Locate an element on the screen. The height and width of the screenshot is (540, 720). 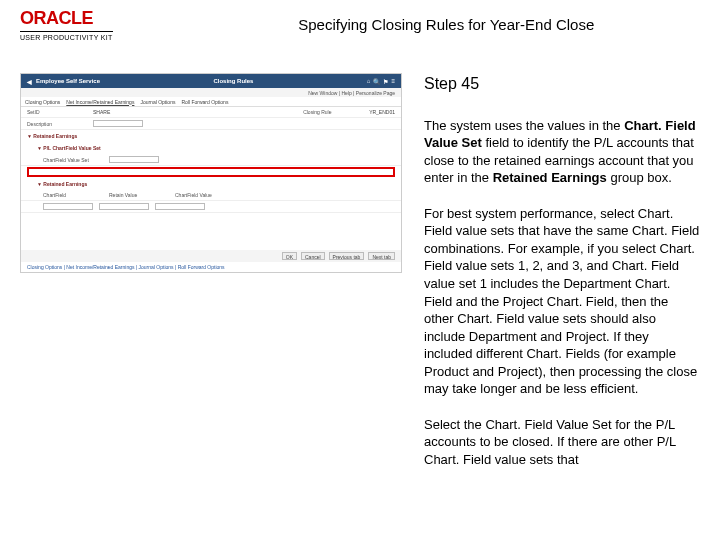
back-icon: ◀ is located at coordinates (30, 82).